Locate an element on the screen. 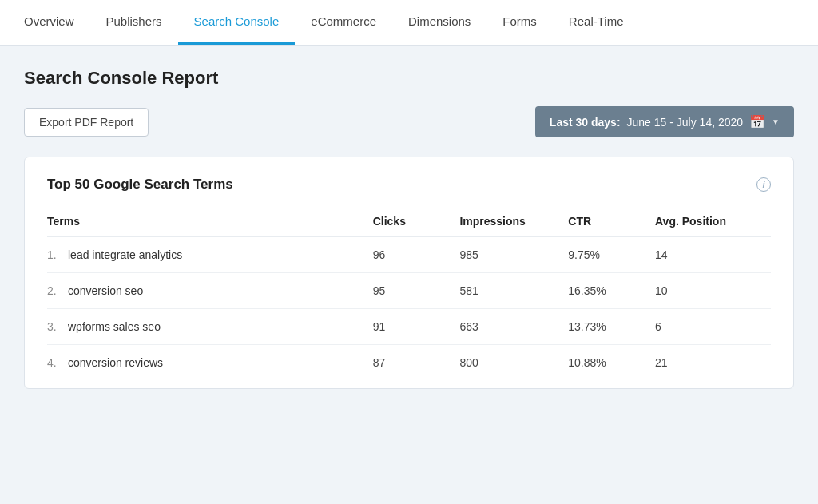  table-header-row: Terms Clicks Impressions CTR Avg. Positi… is located at coordinates (409, 222).